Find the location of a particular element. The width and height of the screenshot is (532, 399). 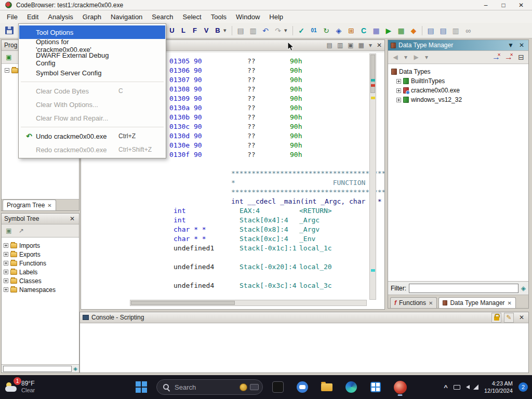

refresh-icon: ↻ is located at coordinates (326, 31).